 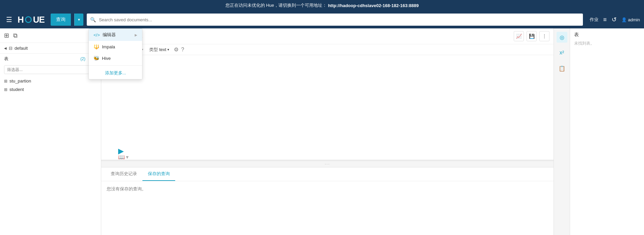 I want to click on book-arrow: ▾, so click(x=127, y=157).